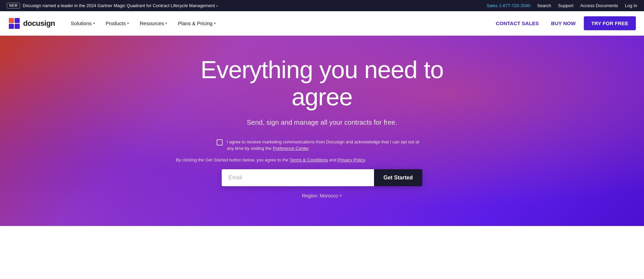 This screenshot has width=644, height=279. What do you see at coordinates (14, 23) in the screenshot?
I see `docusign-logo-icon` at bounding box center [14, 23].